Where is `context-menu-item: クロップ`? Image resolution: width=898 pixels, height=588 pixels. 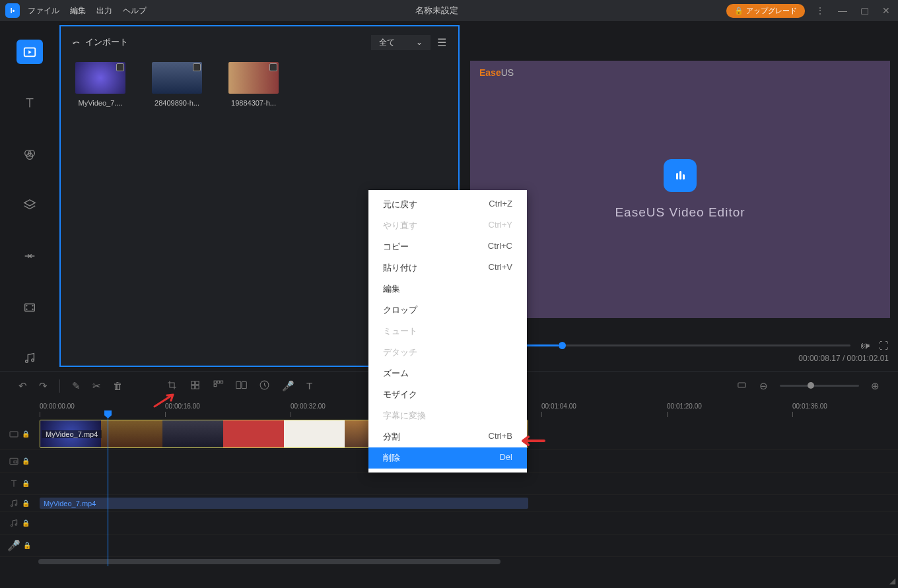
context-menu-item: クロップ is located at coordinates (448, 310).